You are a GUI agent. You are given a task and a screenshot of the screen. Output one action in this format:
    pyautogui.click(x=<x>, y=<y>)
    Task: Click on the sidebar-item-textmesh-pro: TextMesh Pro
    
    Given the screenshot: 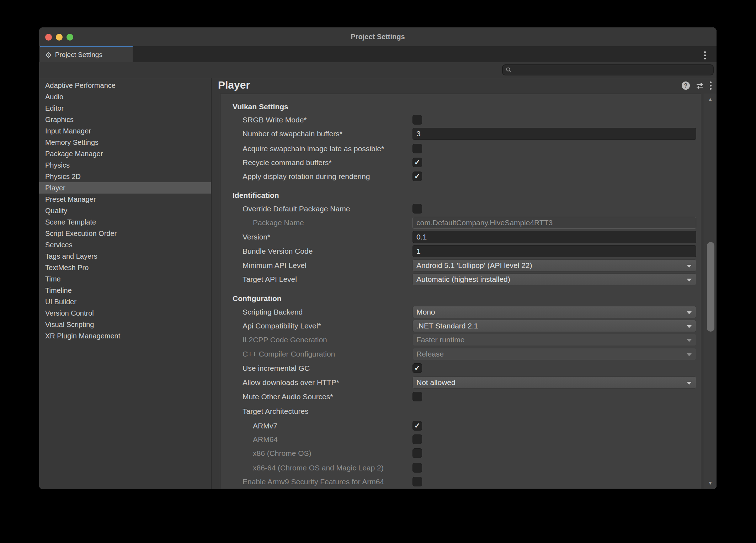 What is the action you would take?
    pyautogui.click(x=125, y=268)
    